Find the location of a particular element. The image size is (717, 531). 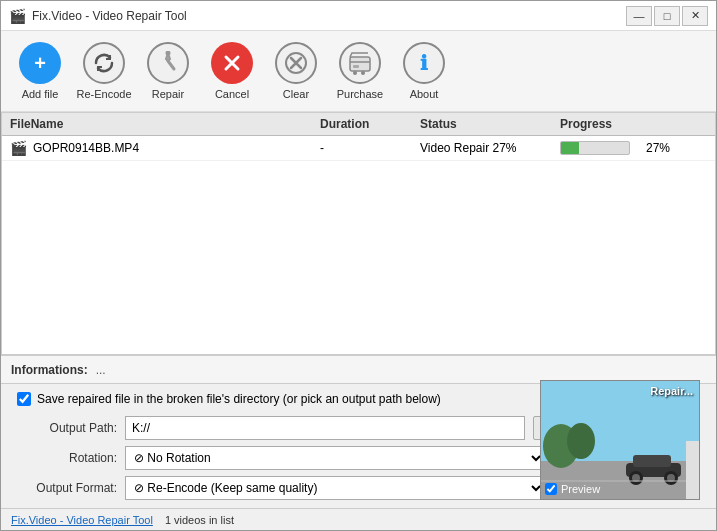

clear-label: Clear is located at coordinates (296, 94).